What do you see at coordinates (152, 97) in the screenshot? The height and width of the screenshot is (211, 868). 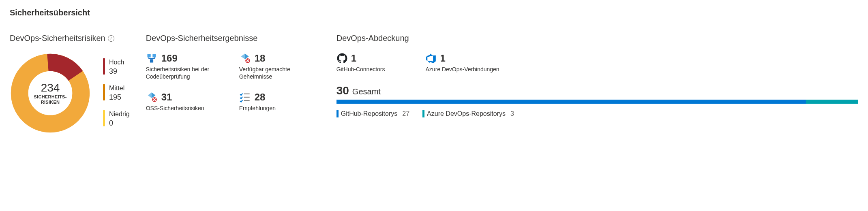 I see `oss-icon` at bounding box center [152, 97].